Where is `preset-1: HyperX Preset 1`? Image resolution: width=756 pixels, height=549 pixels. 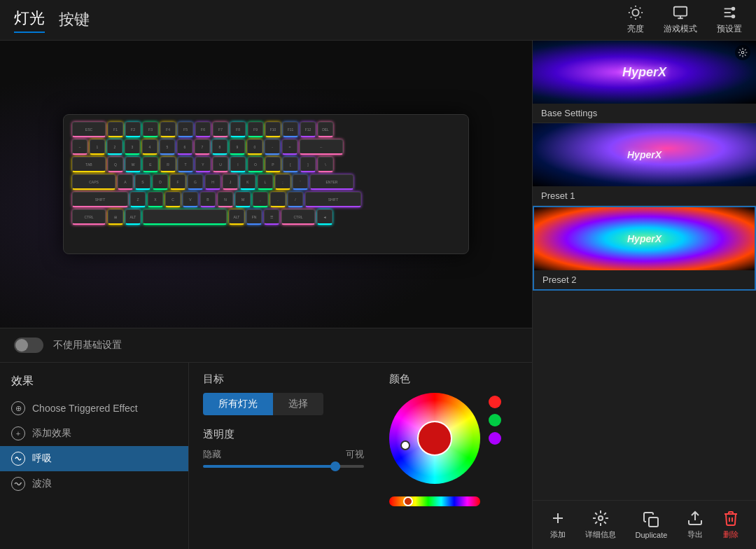
preset-1: HyperX Preset 1 is located at coordinates (644, 165).